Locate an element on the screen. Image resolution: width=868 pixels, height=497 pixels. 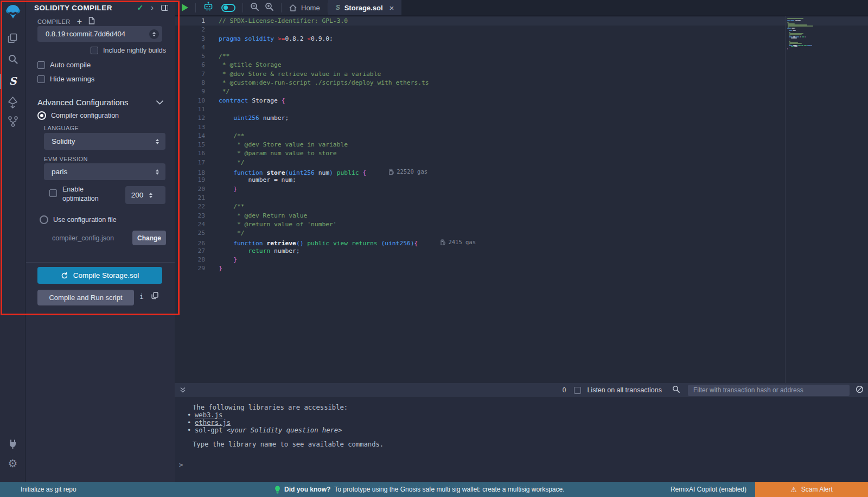
gas-estimate-badge: 22520 gas is located at coordinates (408, 171).